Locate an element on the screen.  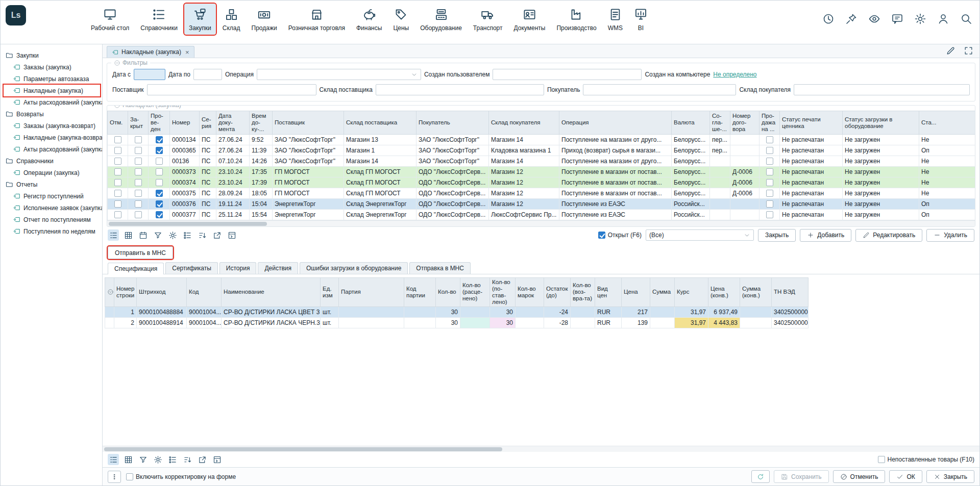
buyer-input is located at coordinates (659, 90).